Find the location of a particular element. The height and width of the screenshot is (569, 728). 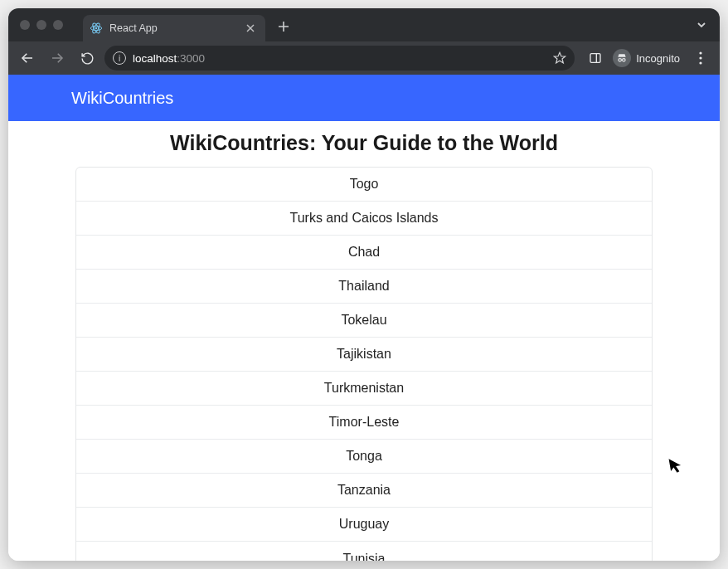

country-name: Tanzania is located at coordinates (364, 490).